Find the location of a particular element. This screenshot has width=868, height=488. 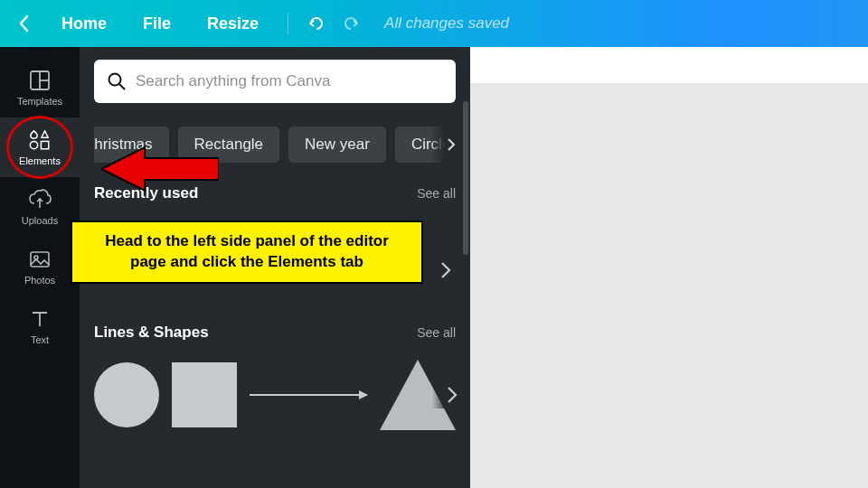

chip-new-year: New year is located at coordinates (337, 145).